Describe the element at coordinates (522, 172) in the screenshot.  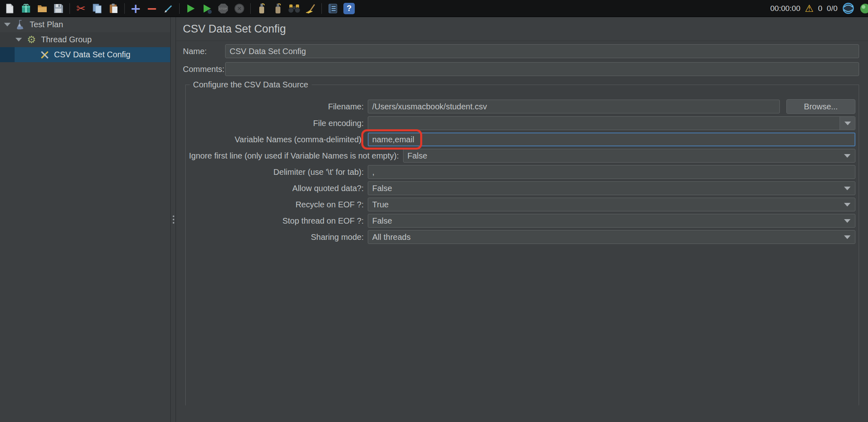
I see `delimiter-row: Delimiter (use '\t' for tab): ,` at that location.